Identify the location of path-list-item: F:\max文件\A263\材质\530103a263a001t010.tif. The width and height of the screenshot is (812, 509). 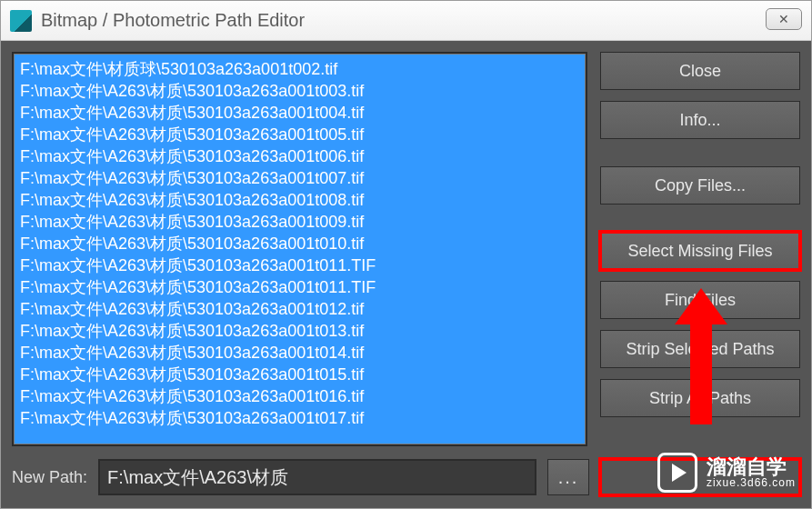
(300, 244).